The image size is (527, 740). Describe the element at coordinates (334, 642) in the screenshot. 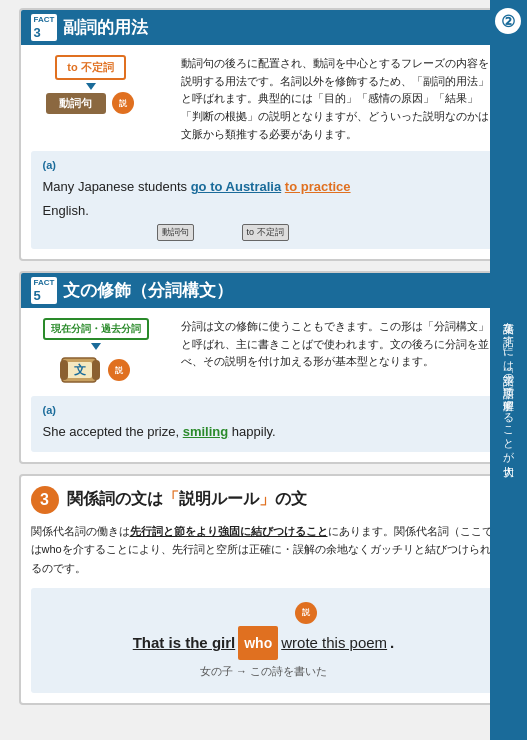

I see `sentence-wrote-this-poem: wrote this poem` at that location.